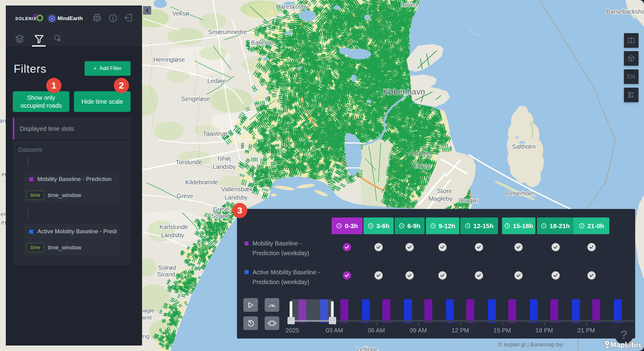  Describe the element at coordinates (625, 12) in the screenshot. I see `svg-text: Barsebäcksham` at that location.